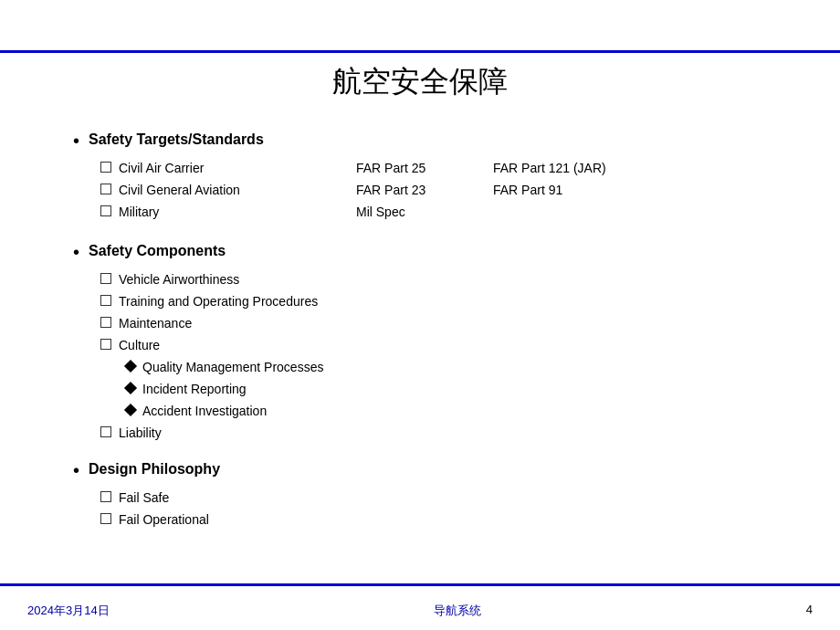 The width and height of the screenshot is (840, 630). Describe the element at coordinates (194, 389) in the screenshot. I see `incident-reporting-text: Incident Reporting` at that location.